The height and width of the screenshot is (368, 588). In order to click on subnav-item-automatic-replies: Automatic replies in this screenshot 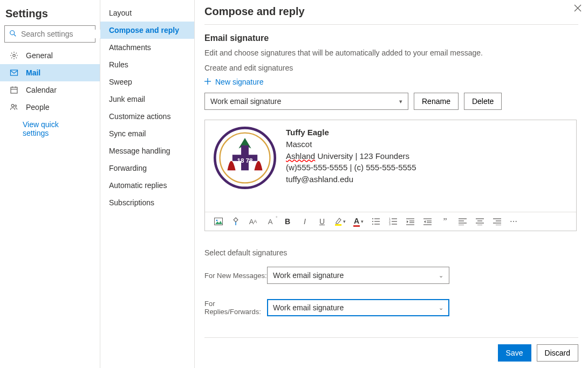, I will do `click(147, 185)`.